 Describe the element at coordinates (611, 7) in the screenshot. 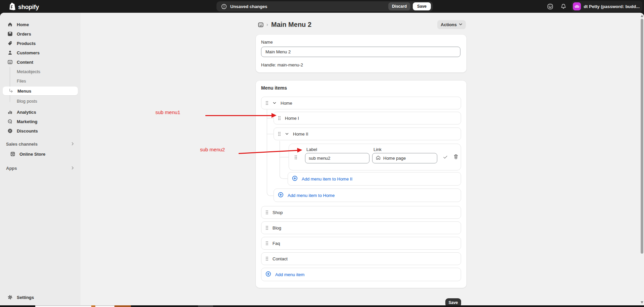

I see `user-name: dt Petty (password: budd...` at that location.